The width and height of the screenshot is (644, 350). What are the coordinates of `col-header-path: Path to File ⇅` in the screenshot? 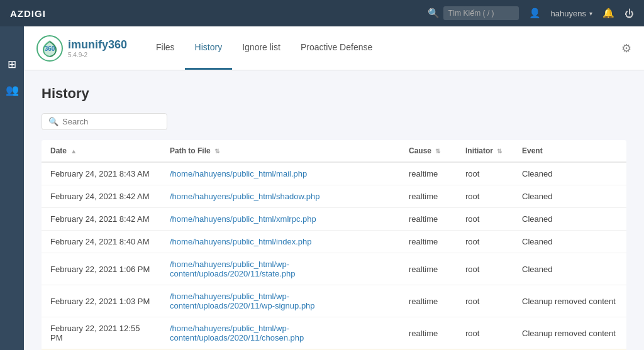 It's located at (280, 151).